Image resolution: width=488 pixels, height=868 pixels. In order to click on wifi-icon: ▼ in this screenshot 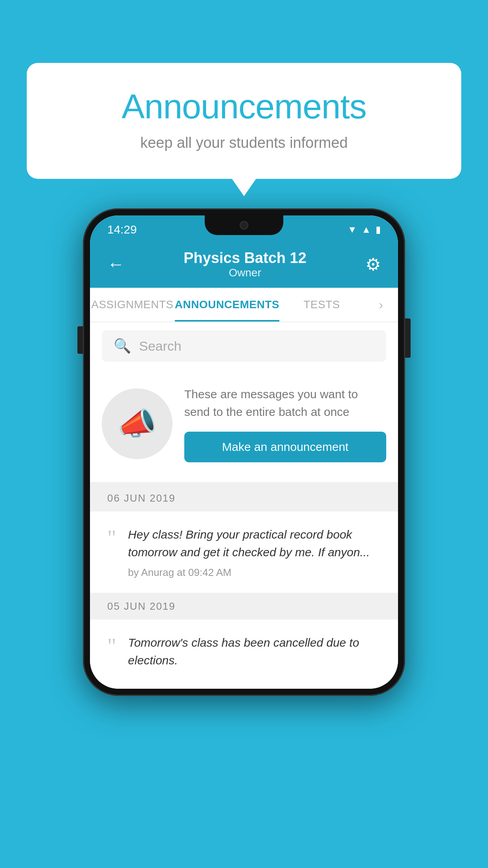, I will do `click(352, 230)`.